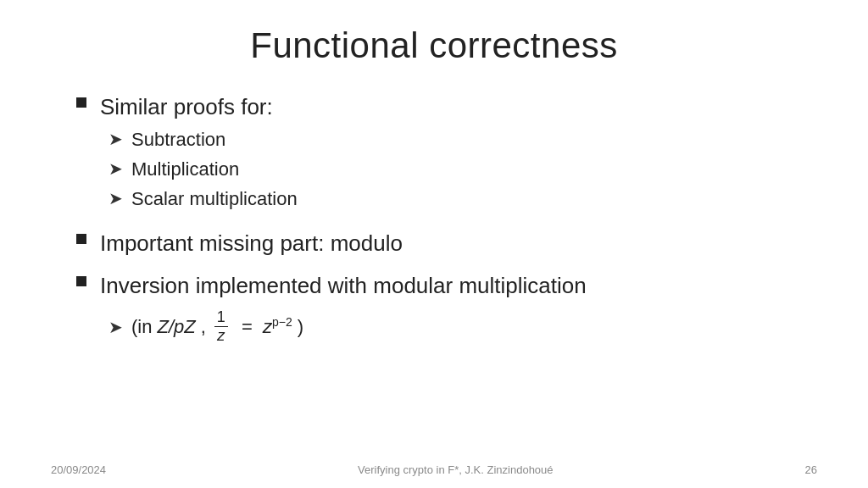  I want to click on math-suffix: ), so click(300, 327).